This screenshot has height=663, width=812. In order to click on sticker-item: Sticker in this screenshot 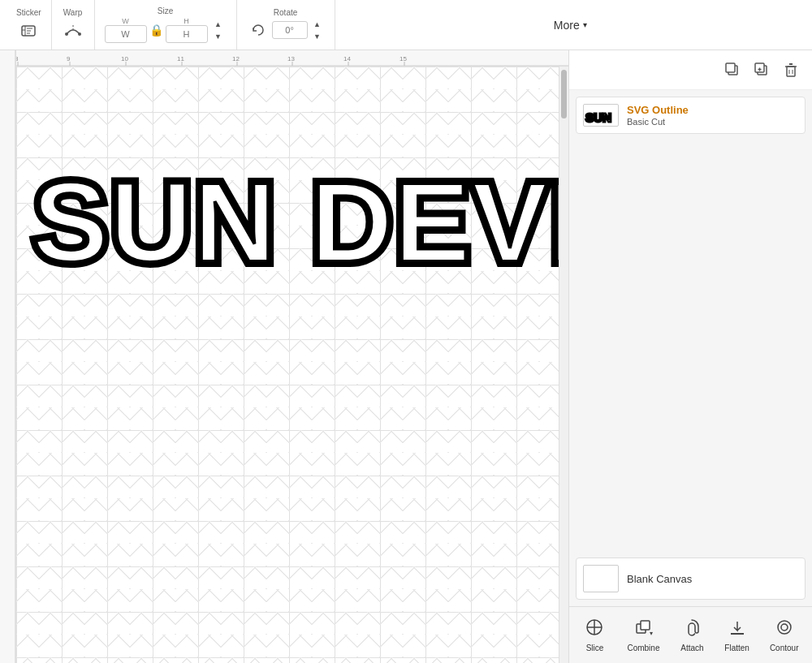, I will do `click(29, 24)`.